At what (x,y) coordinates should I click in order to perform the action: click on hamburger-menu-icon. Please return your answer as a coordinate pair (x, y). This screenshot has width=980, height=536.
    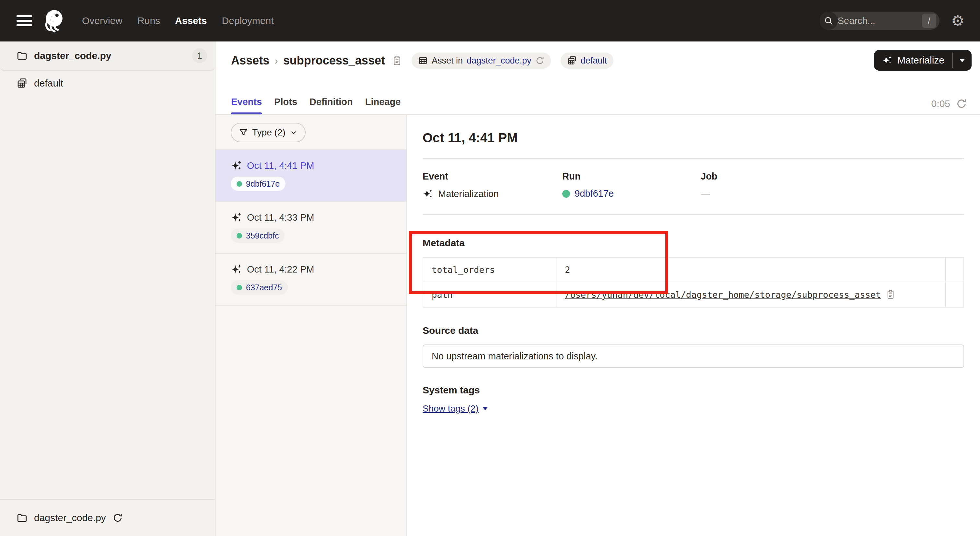
    Looking at the image, I should click on (24, 21).